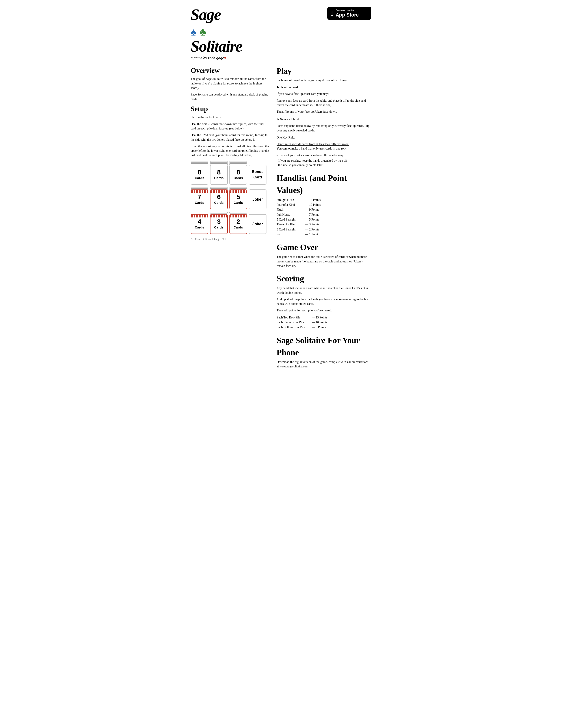  I want to click on app-store-label: App Store, so click(347, 15).